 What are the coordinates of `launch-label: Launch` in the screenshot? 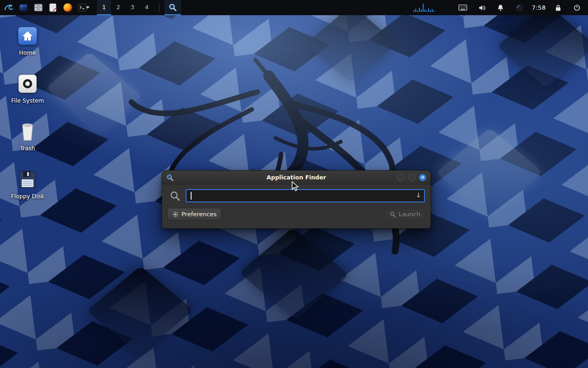 It's located at (410, 214).